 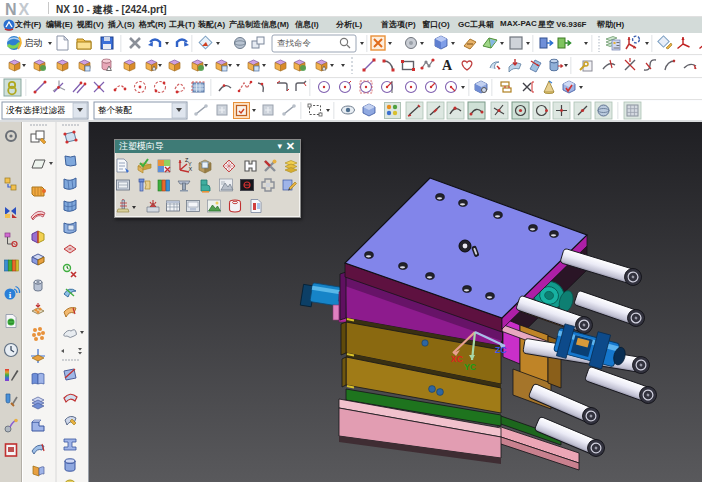 What do you see at coordinates (33, 43) in the screenshot?
I see `svg-text: 启动` at bounding box center [33, 43].